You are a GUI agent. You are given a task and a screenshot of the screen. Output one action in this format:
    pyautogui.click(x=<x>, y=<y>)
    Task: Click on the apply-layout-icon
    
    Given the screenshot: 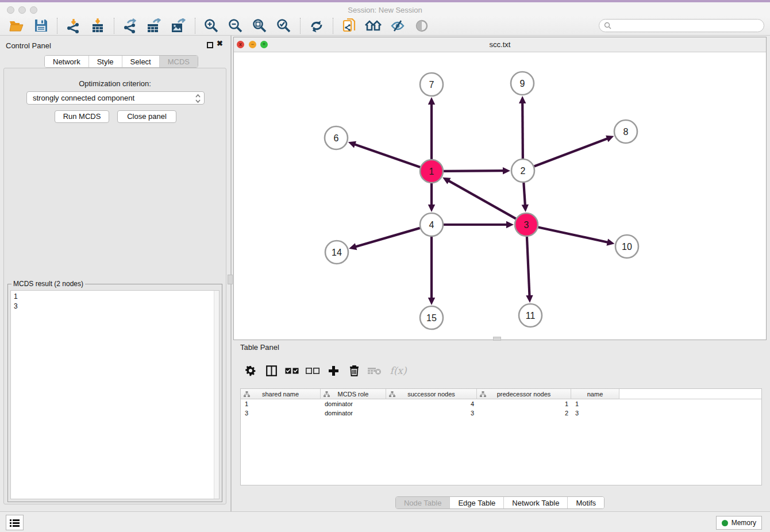 What is the action you would take?
    pyautogui.click(x=317, y=26)
    